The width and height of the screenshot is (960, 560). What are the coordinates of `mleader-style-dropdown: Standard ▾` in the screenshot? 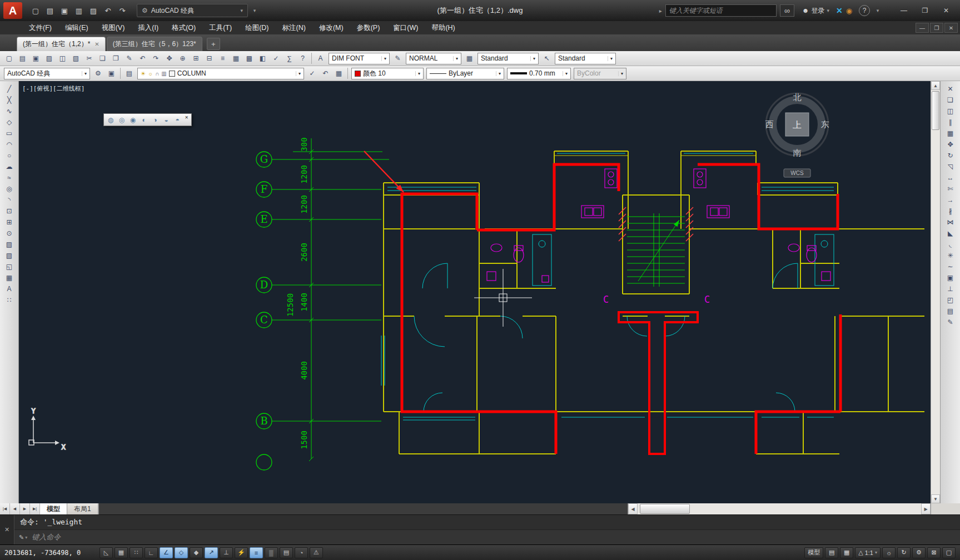 It's located at (585, 59).